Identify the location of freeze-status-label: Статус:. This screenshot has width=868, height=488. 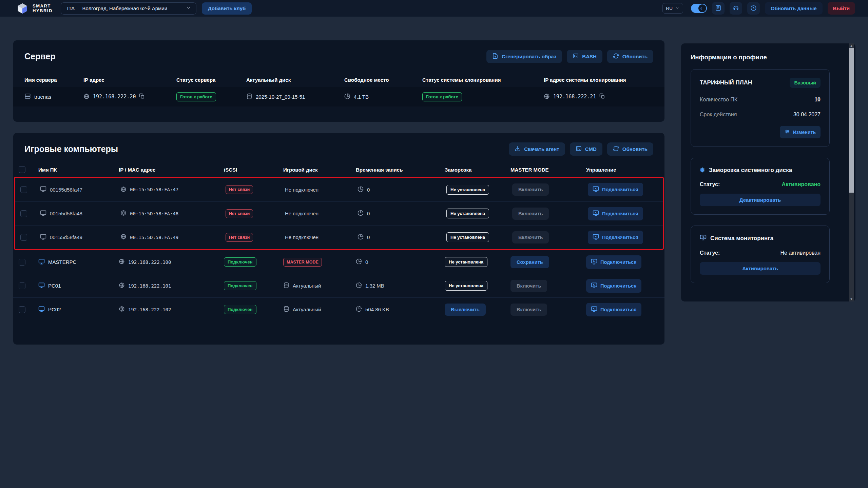
(710, 184).